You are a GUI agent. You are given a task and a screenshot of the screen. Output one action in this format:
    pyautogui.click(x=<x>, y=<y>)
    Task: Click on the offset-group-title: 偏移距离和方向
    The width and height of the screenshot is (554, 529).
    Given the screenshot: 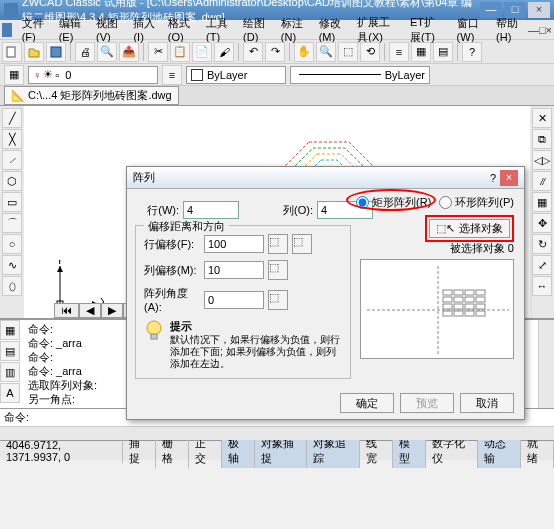 What is the action you would take?
    pyautogui.click(x=186, y=226)
    